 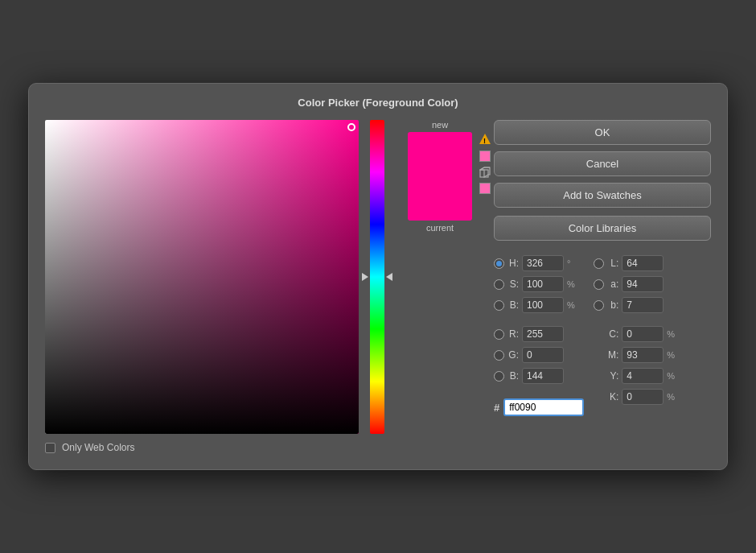 What do you see at coordinates (602, 164) in the screenshot?
I see `cancel-button: Cancel` at bounding box center [602, 164].